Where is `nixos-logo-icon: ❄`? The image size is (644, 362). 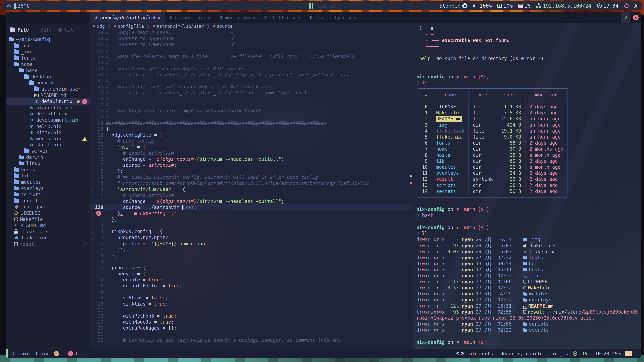 nixos-logo-icon: ❄ is located at coordinates (9, 6).